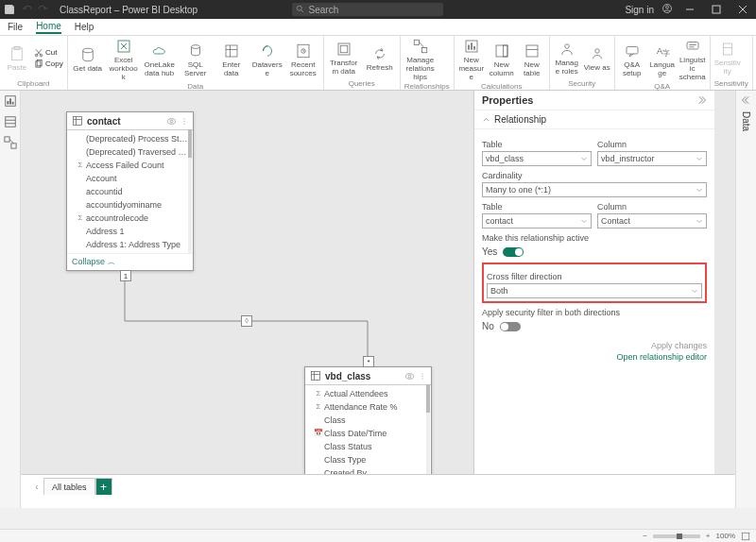 This screenshot has width=756, height=542. What do you see at coordinates (652, 159) in the screenshot?
I see `select-column1: vbd_instructor` at bounding box center [652, 159].